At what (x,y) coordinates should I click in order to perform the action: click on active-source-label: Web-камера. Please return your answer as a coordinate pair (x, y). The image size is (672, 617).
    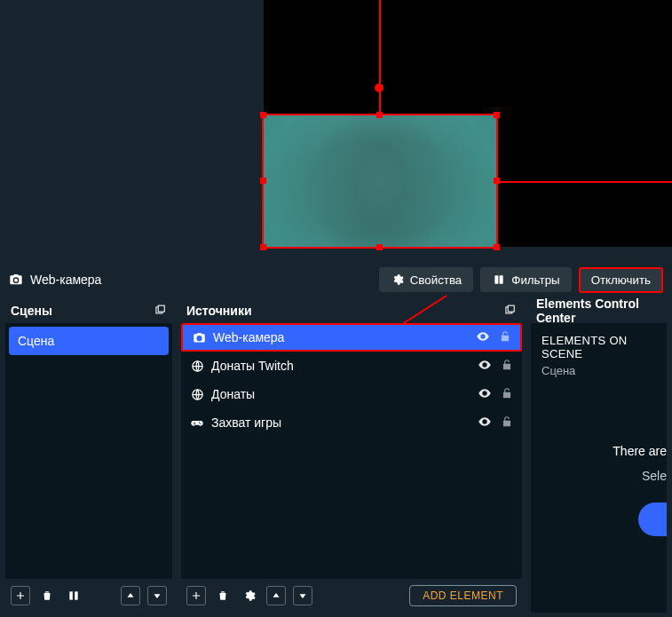
    Looking at the image, I should click on (66, 280).